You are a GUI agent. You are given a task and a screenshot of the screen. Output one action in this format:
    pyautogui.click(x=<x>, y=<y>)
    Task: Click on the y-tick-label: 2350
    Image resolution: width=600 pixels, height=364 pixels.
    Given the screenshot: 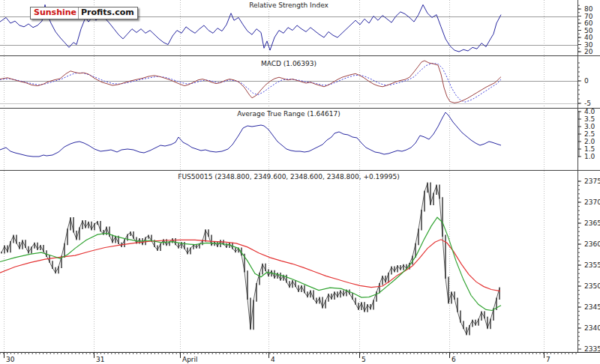 What is the action you would take?
    pyautogui.click(x=592, y=286)
    